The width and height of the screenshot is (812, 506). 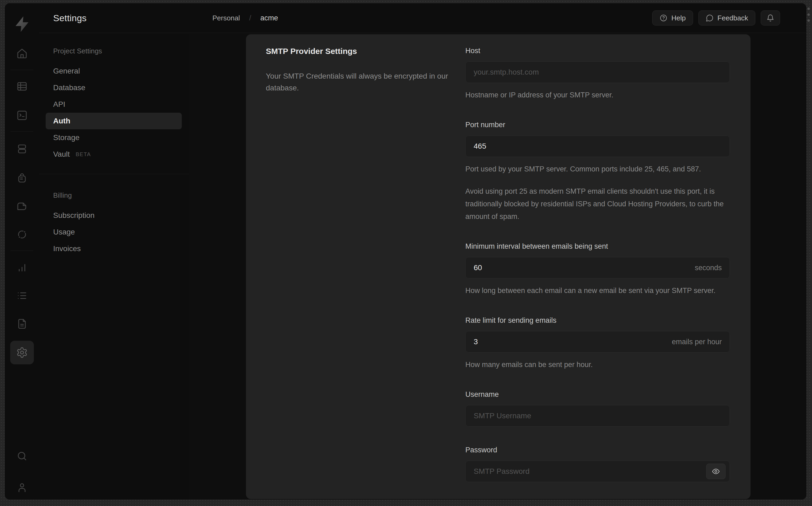 I want to click on sidebar-item-usage: Usage, so click(x=114, y=232).